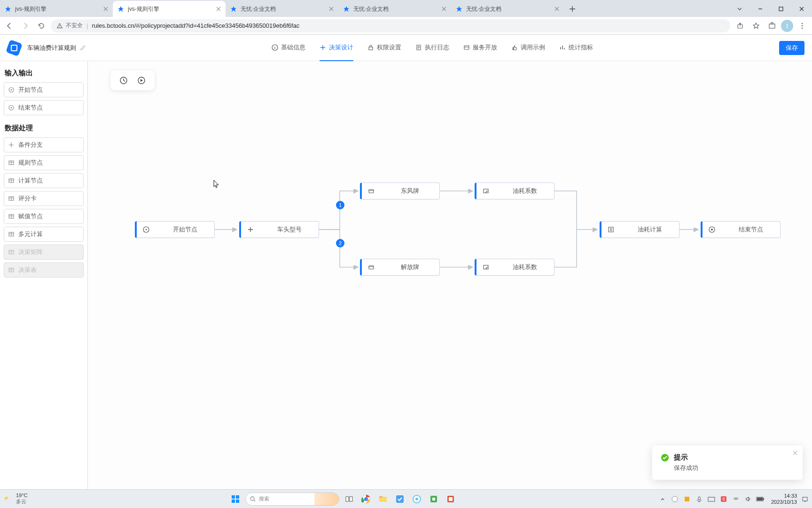  I want to click on nav-exec-log: 执行日志, so click(432, 48).